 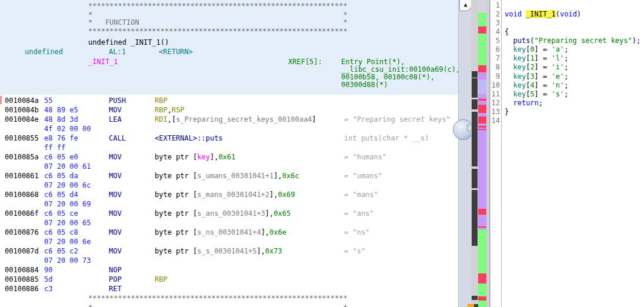 I want to click on bytes-field: c6 05 c2, so click(x=61, y=251).